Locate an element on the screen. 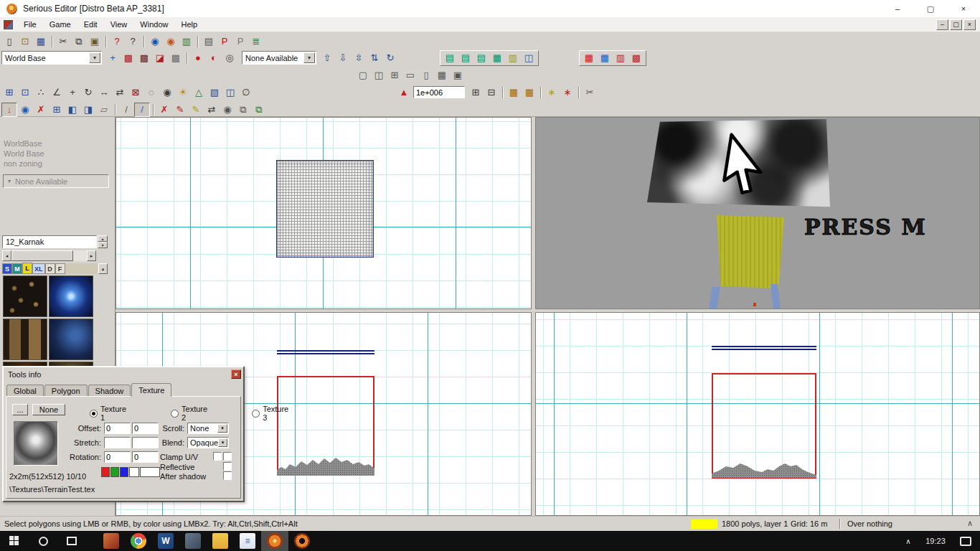  menu-view: View is located at coordinates (119, 24).